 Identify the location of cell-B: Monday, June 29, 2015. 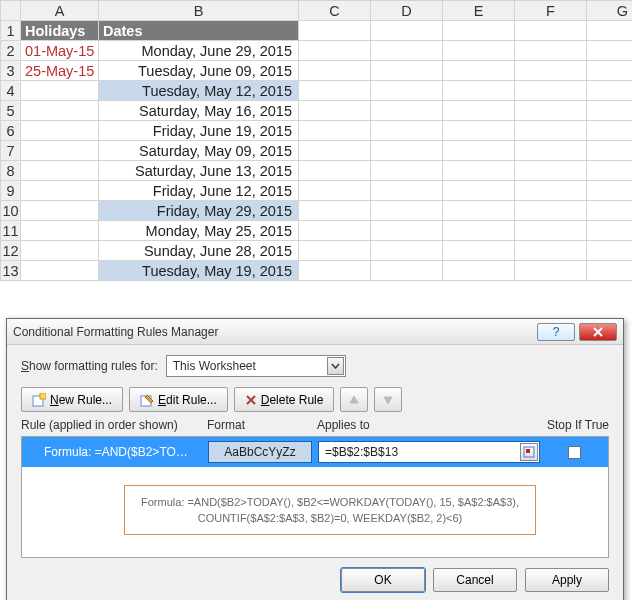
(199, 51).